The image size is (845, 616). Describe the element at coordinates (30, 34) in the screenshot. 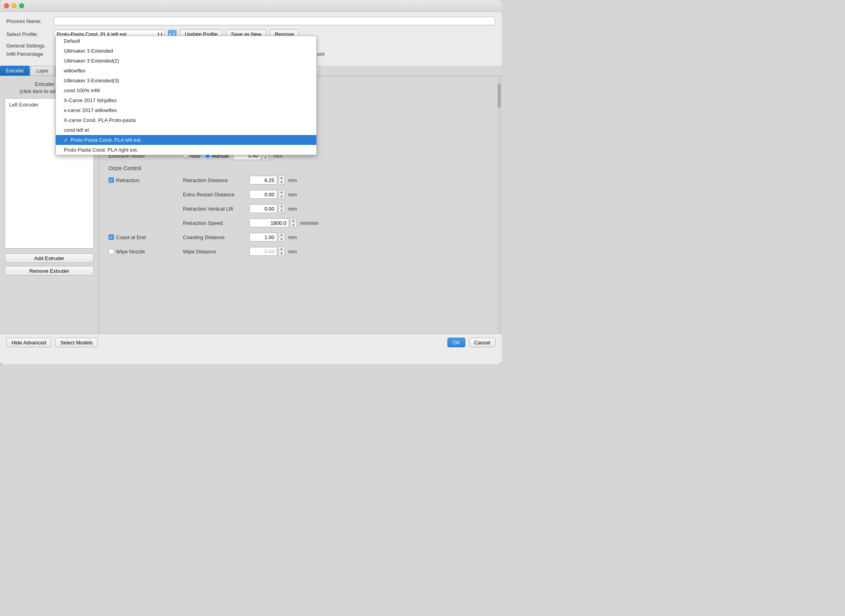

I see `select-profile-label: Select Profile:` at that location.